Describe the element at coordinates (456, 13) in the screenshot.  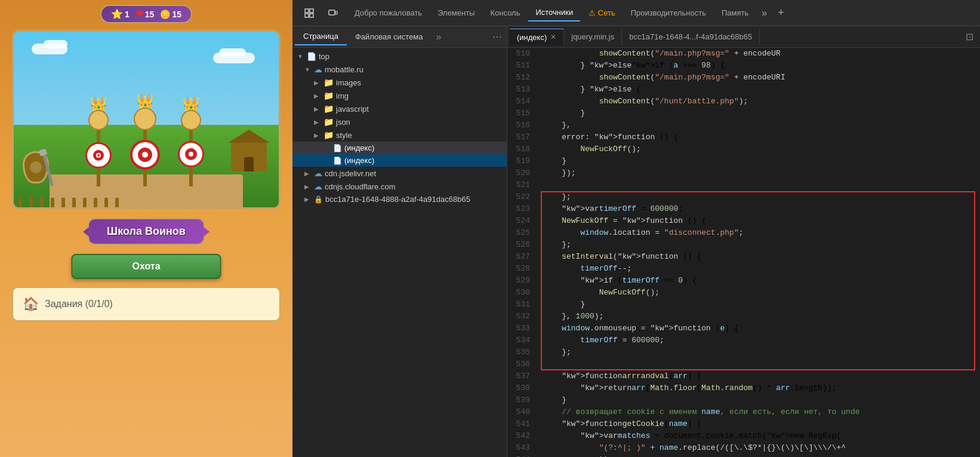
I see `tab-elements: Элементы` at that location.